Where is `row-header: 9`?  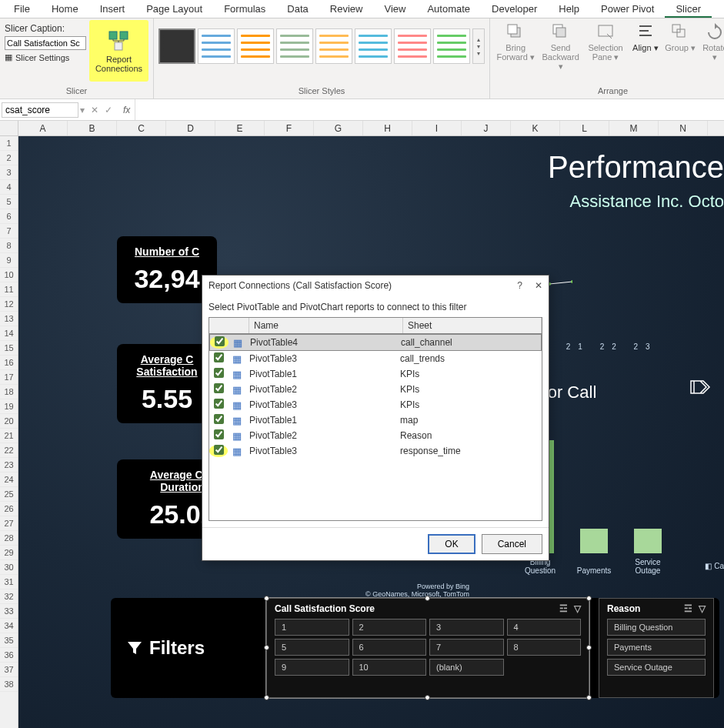 row-header: 9 is located at coordinates (9, 260).